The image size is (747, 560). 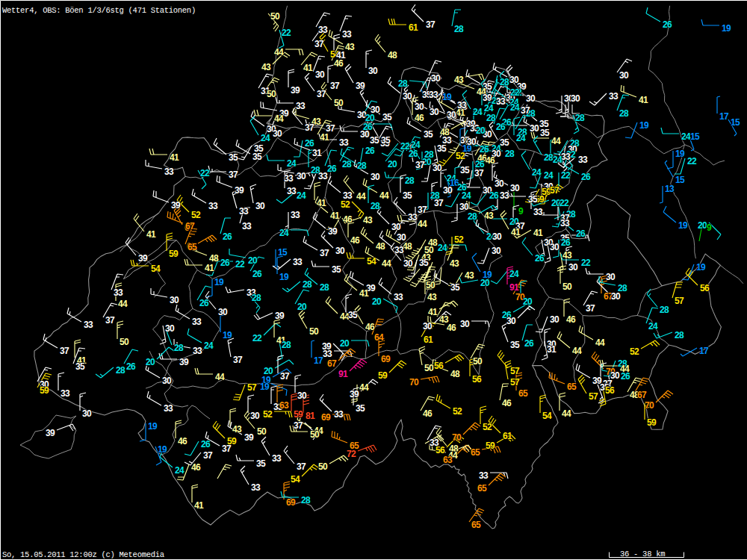 What do you see at coordinates (372, 261) in the screenshot?
I see `svg-text: 54` at bounding box center [372, 261].